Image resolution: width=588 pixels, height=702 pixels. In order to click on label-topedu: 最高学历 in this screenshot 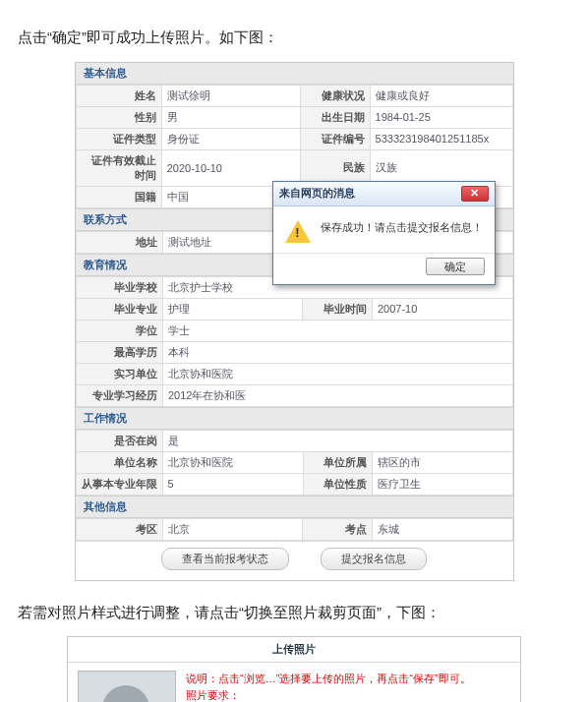, I will do `click(119, 352)`.